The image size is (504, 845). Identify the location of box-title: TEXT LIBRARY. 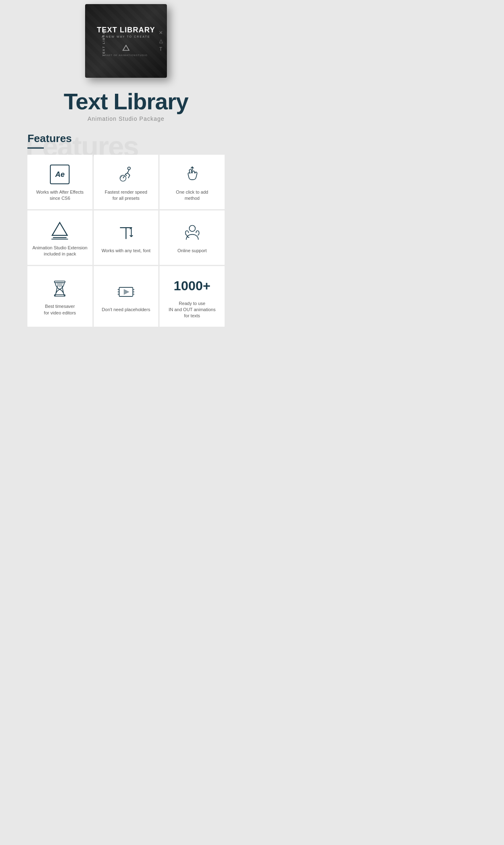
(126, 30).